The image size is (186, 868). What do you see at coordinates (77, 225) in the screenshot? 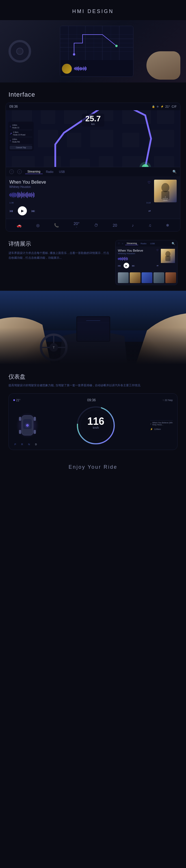
I see `nav-temp: 20° °` at bounding box center [77, 225].